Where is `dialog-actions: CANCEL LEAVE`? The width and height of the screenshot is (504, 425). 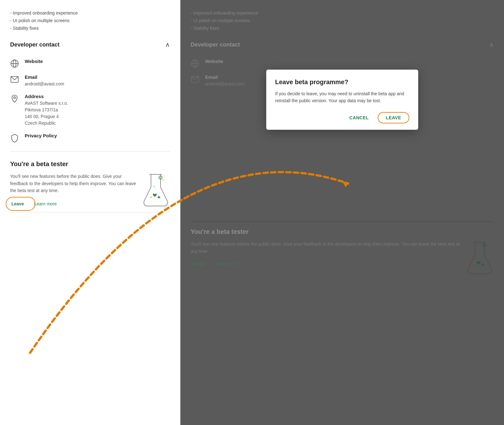
dialog-actions: CANCEL LEAVE is located at coordinates (342, 118).